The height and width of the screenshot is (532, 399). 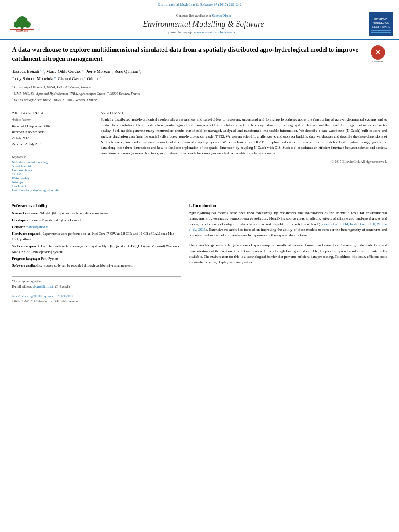 What do you see at coordinates (52, 152) in the screenshot?
I see `article-info-column: ARTICLE INFO Article history: Received 1…` at bounding box center [52, 152].